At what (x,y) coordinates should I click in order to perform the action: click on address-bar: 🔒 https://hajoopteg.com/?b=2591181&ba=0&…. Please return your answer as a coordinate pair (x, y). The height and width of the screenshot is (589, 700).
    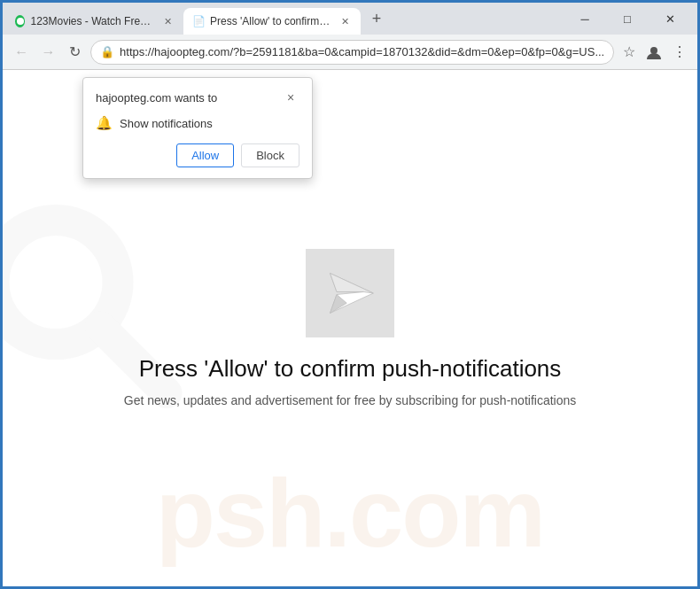
    Looking at the image, I should click on (353, 52).